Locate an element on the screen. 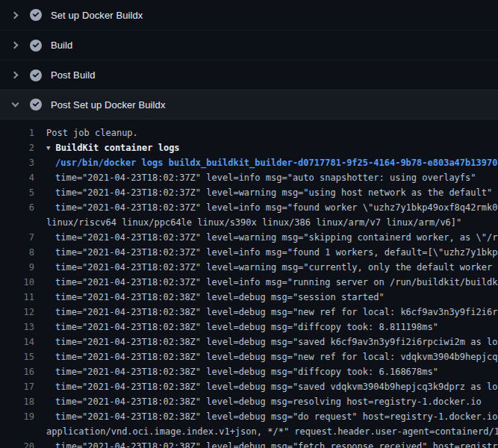 Image resolution: width=498 pixels, height=448 pixels. step-row: Build is located at coordinates (249, 45).